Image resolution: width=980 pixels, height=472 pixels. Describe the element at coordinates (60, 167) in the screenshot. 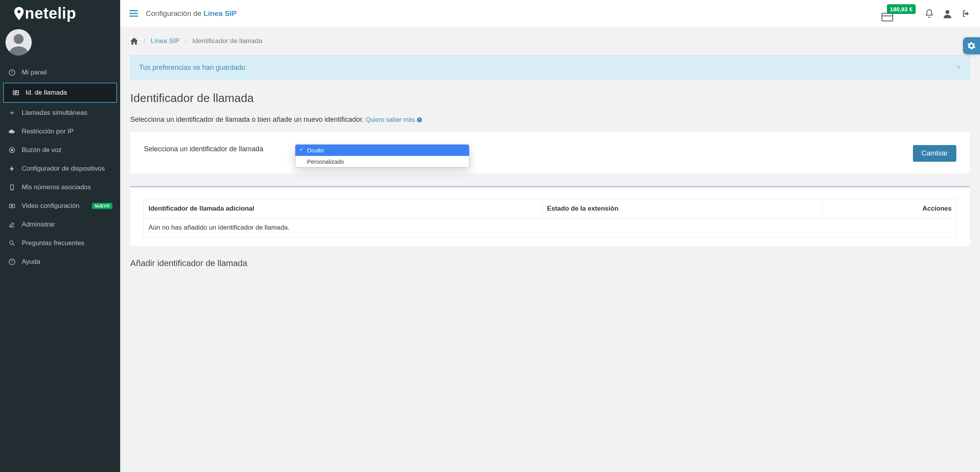

I see `nav-menu: ? Mi panel Id. de llamada Llamadas simul…` at that location.